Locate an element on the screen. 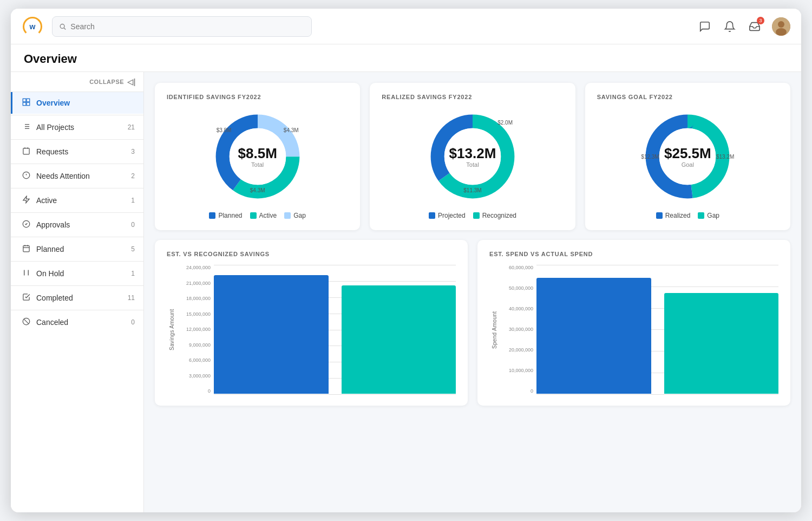  sidebar-item-overview: Overview is located at coordinates (77, 103).